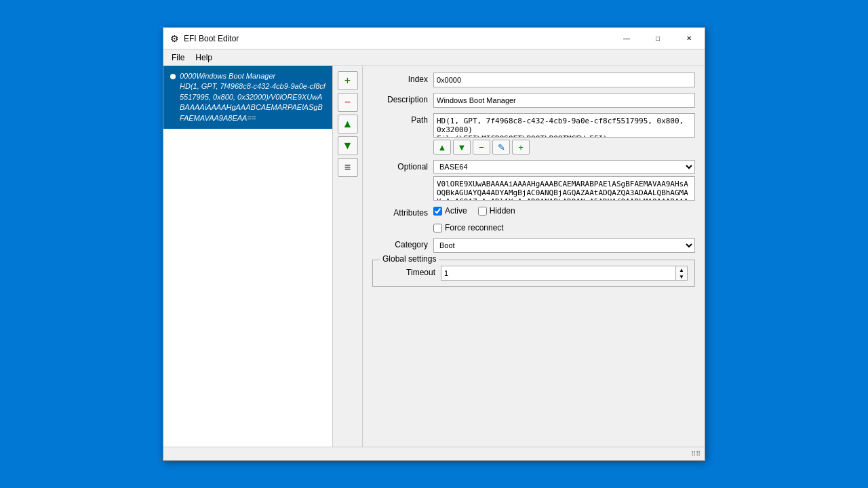  Describe the element at coordinates (483, 211) in the screenshot. I see `hidden-checkbox` at that location.